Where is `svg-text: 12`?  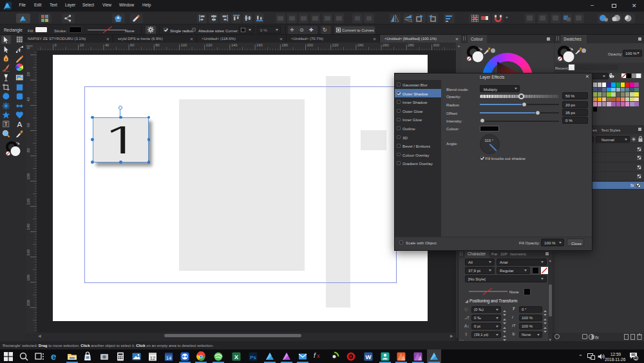 svg-text: 12 is located at coordinates (153, 358).